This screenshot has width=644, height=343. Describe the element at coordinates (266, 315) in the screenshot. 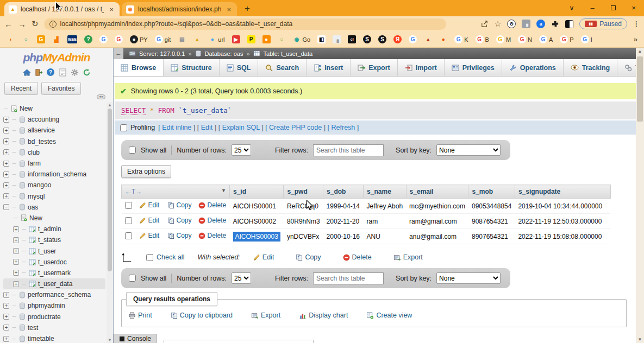

I see `query-op-export: Export` at that location.